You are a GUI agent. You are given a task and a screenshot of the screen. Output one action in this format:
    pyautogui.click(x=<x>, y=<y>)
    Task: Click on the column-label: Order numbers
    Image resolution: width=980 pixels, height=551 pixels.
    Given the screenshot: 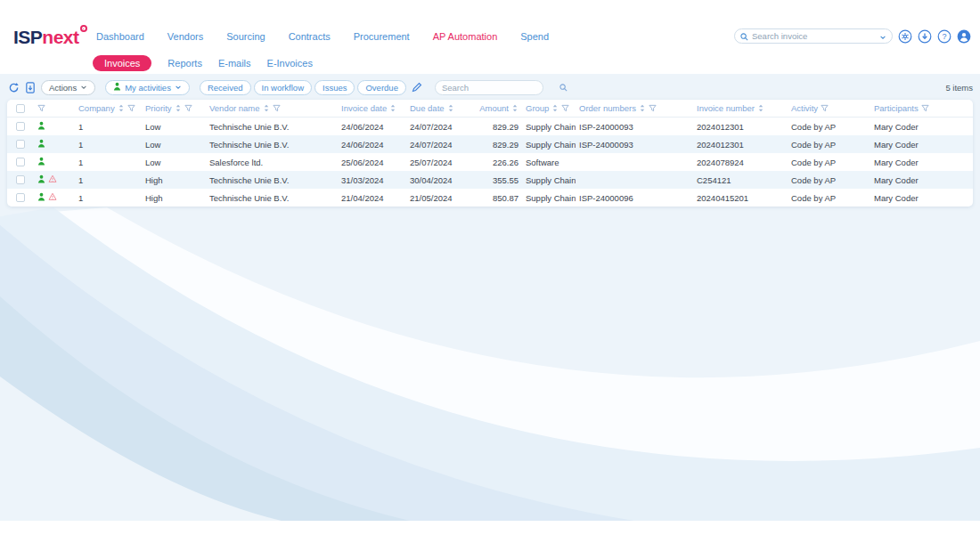 What is the action you would take?
    pyautogui.click(x=608, y=109)
    